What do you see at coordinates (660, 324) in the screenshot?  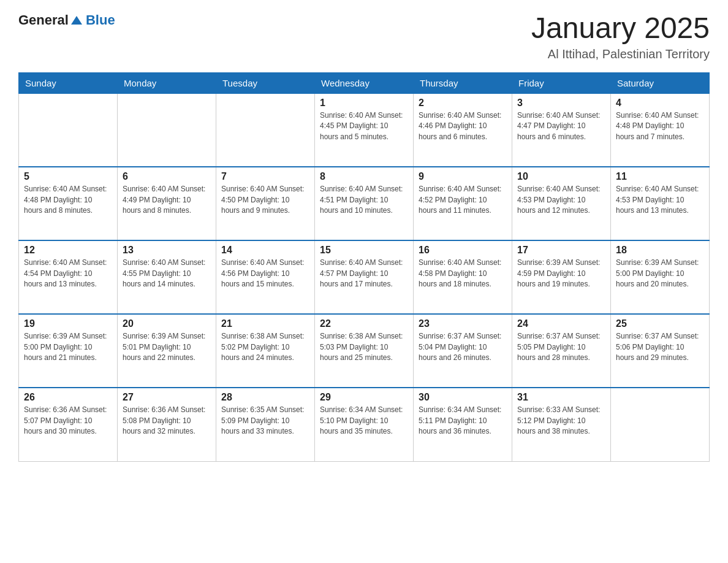 I see `day-number: 25` at bounding box center [660, 324].